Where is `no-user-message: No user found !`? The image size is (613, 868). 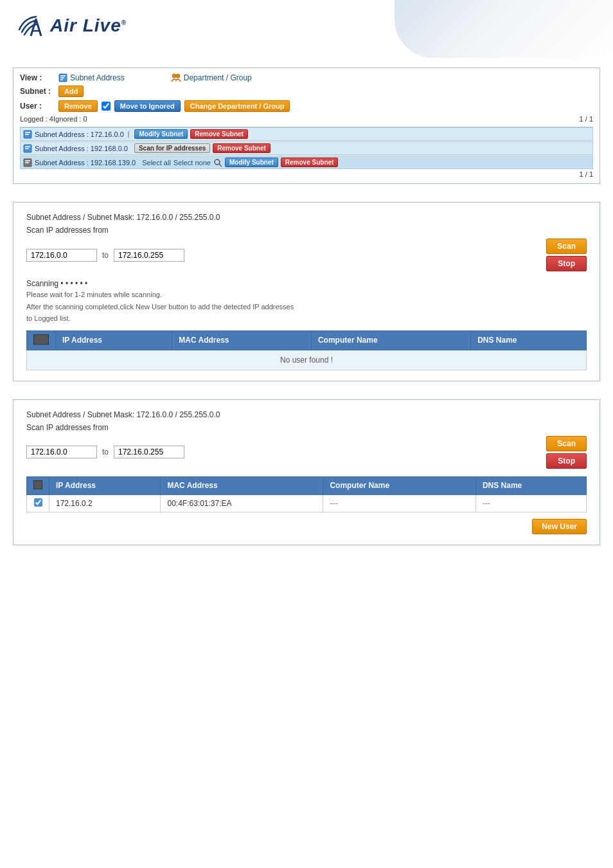 no-user-message: No user found ! is located at coordinates (307, 360).